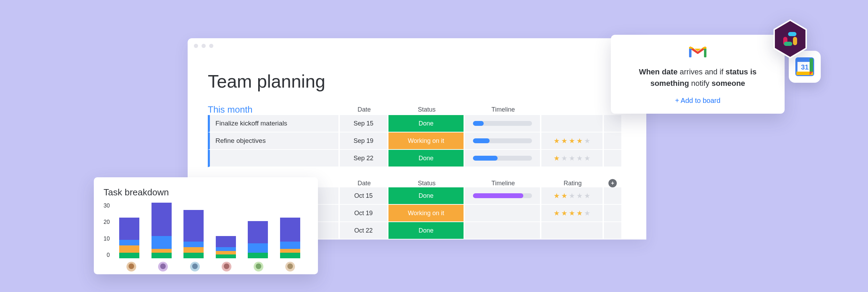 This screenshot has width=868, height=292. What do you see at coordinates (108, 255) in the screenshot?
I see `y-tick: 0` at bounding box center [108, 255].